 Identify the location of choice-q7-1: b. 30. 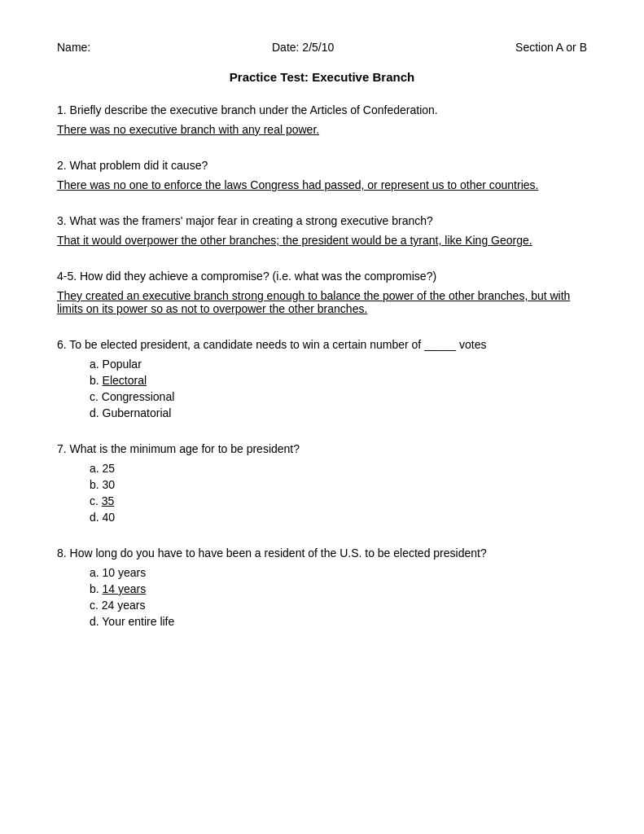
(339, 485).